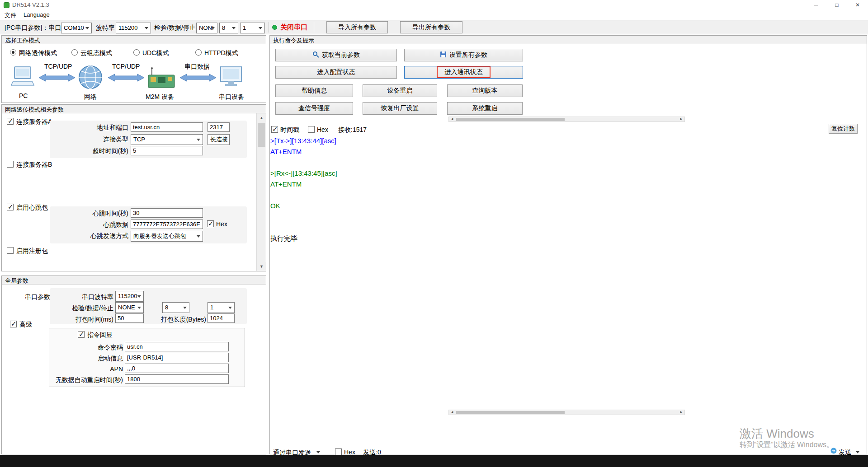  What do you see at coordinates (23, 78) in the screenshot?
I see `pc-icon` at bounding box center [23, 78].